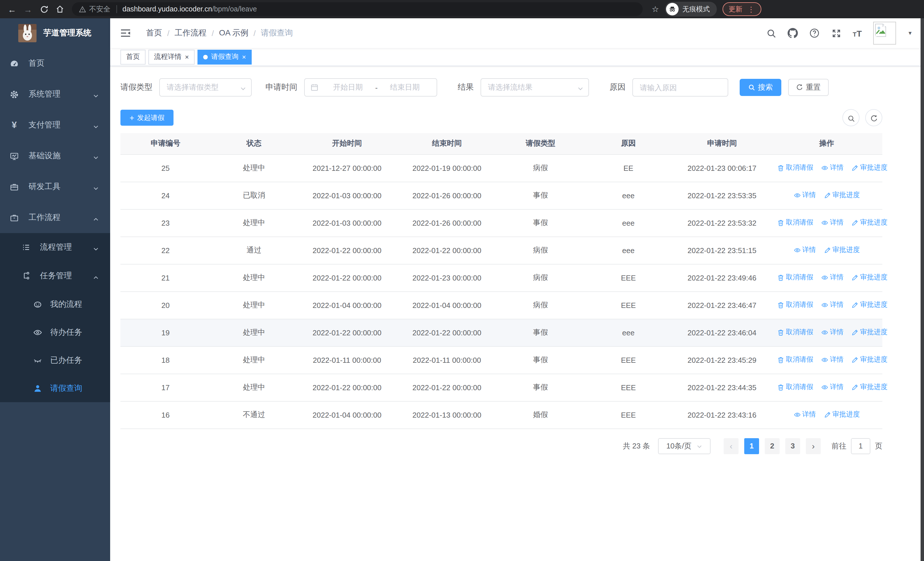  What do you see at coordinates (56, 247) in the screenshot?
I see `sidebar-item-label: 流程管理` at bounding box center [56, 247].